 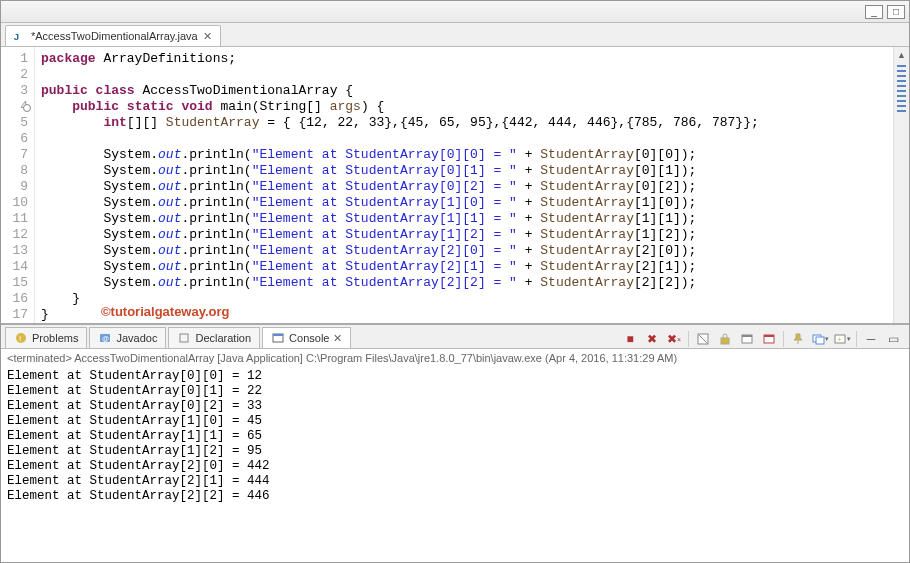 I want to click on minimize-button: _, so click(x=874, y=12).